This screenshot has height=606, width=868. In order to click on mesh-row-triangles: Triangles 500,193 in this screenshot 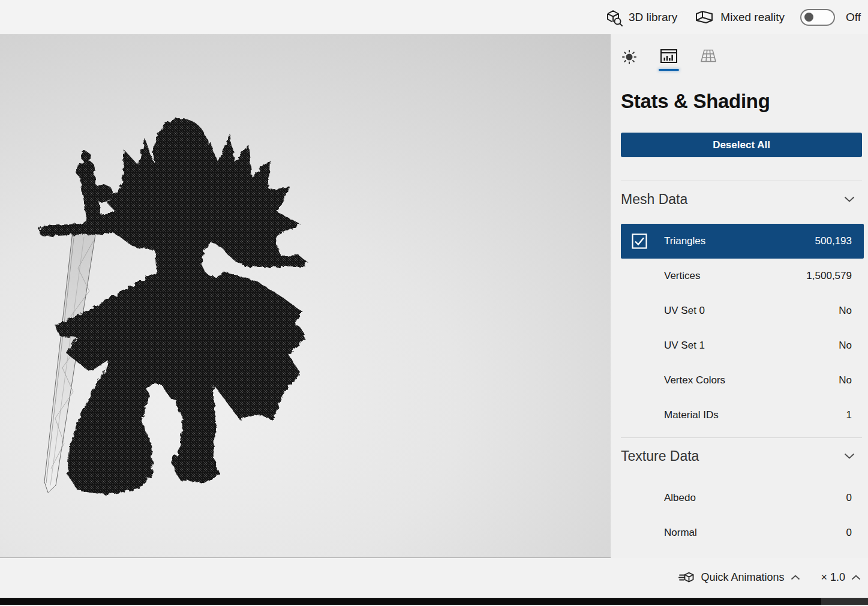, I will do `click(743, 241)`.